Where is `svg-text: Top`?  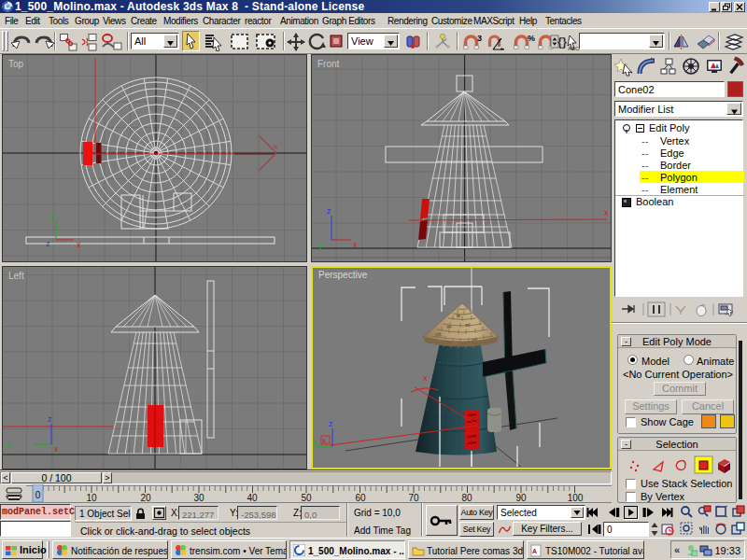
svg-text: Top is located at coordinates (17, 63).